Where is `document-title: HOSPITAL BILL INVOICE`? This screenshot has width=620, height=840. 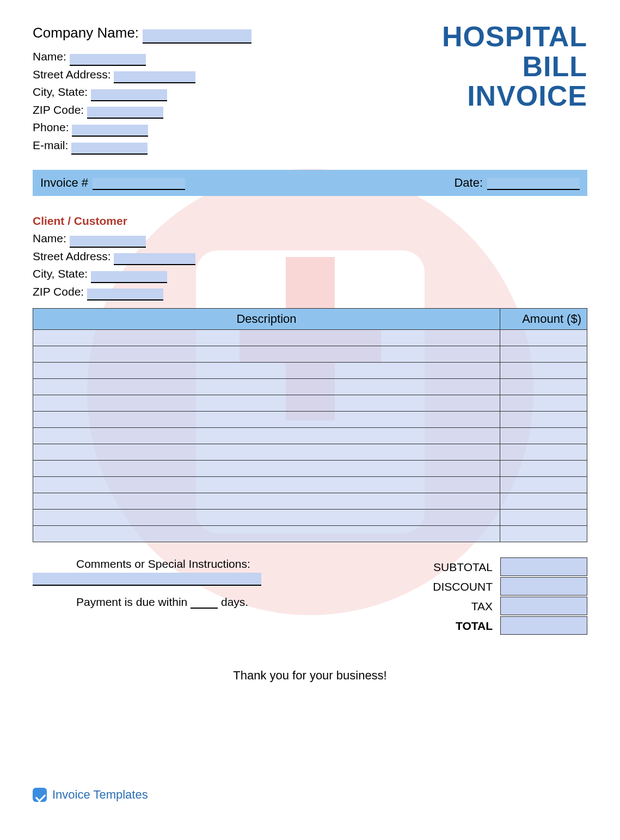
document-title: HOSPITAL BILL INVOICE is located at coordinates (515, 88).